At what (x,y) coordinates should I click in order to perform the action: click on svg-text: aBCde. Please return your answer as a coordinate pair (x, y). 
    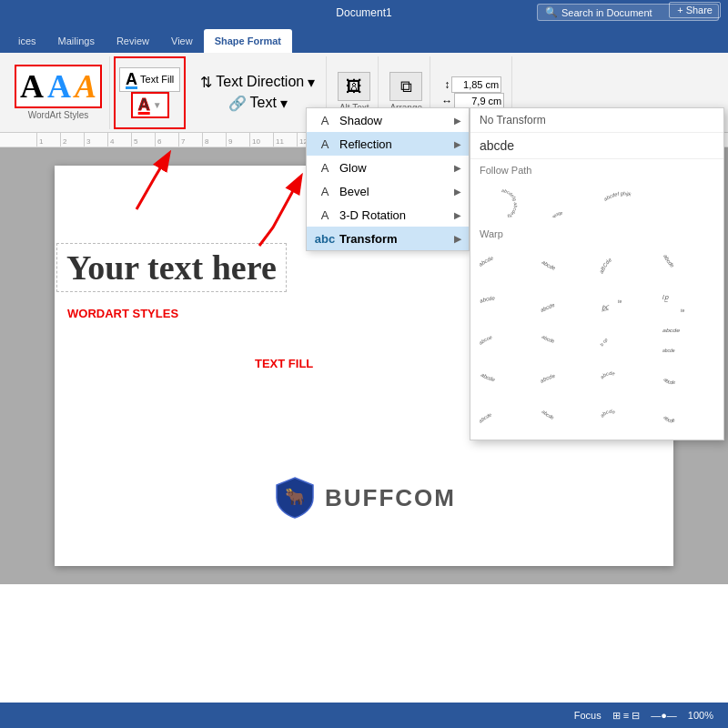
    Looking at the image, I should click on (606, 266).